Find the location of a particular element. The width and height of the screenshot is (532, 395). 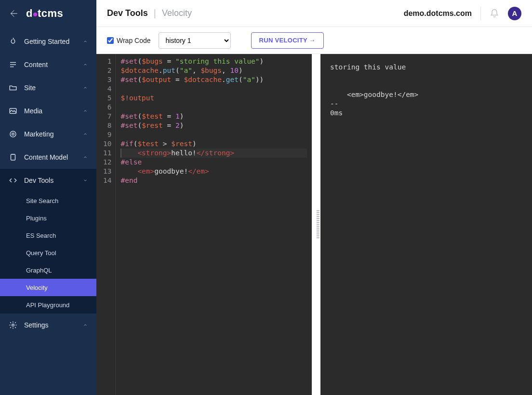

logo-dot-icon is located at coordinates (35, 14).